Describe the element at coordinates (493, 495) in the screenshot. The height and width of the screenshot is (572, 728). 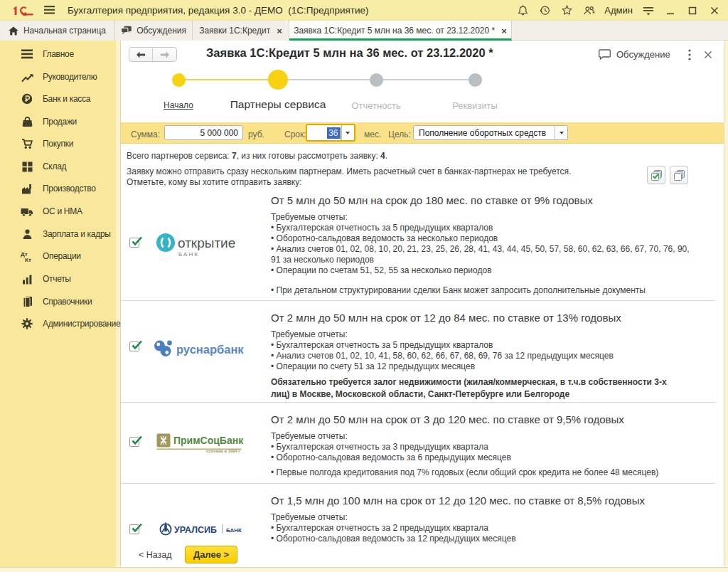
I see `bank-offer: От 1,5 млн до 100 млн на срок от 12 до 1…` at that location.